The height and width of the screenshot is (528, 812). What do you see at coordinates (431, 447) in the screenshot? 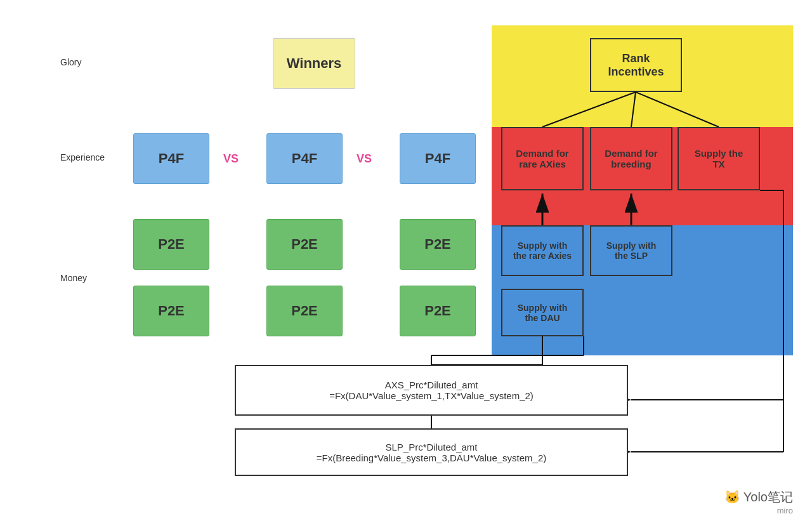
I see `formula-slp-line1: SLP_Prc*Diluted_amt` at bounding box center [431, 447].